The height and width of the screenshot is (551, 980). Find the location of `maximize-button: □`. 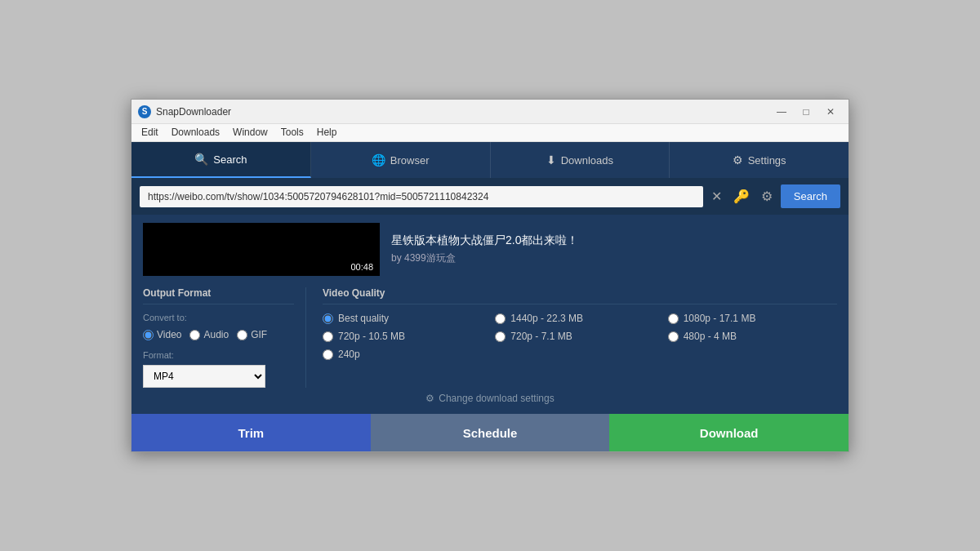

maximize-button: □ is located at coordinates (806, 112).